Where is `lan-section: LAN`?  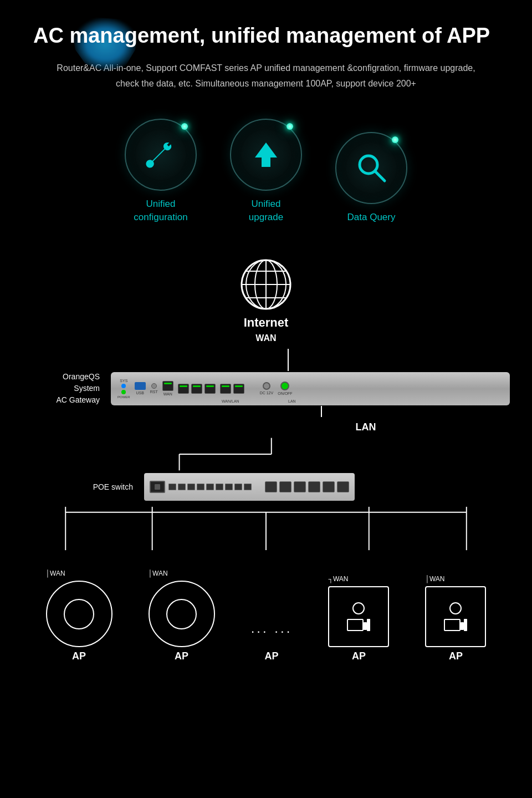 lan-section: LAN is located at coordinates (321, 421).